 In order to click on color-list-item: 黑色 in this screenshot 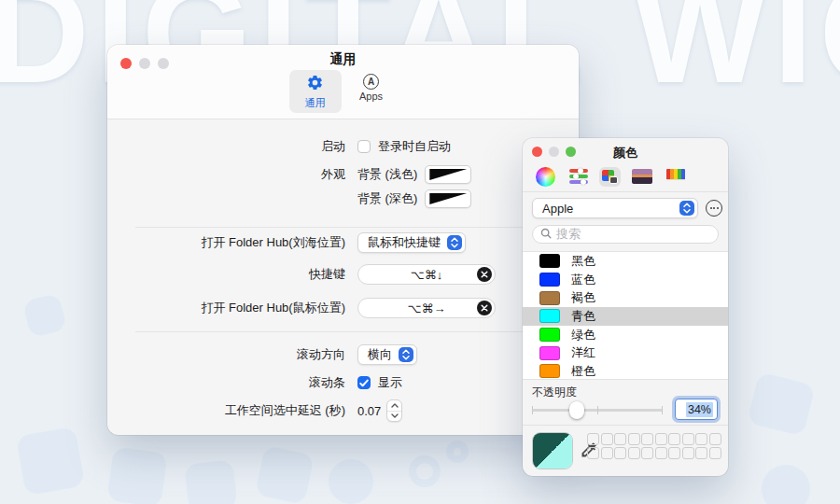, I will do `click(625, 261)`.